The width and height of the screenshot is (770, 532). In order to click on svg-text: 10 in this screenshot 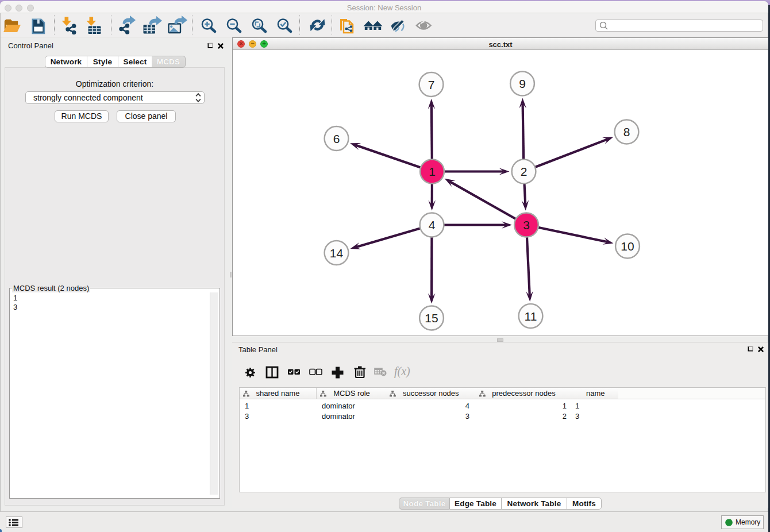, I will do `click(627, 246)`.